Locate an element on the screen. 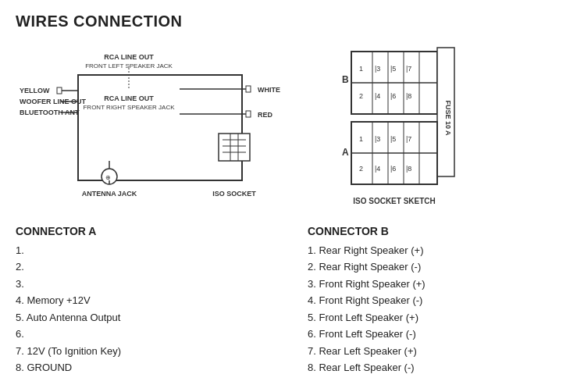  list-item: 6. is located at coordinates (146, 334).